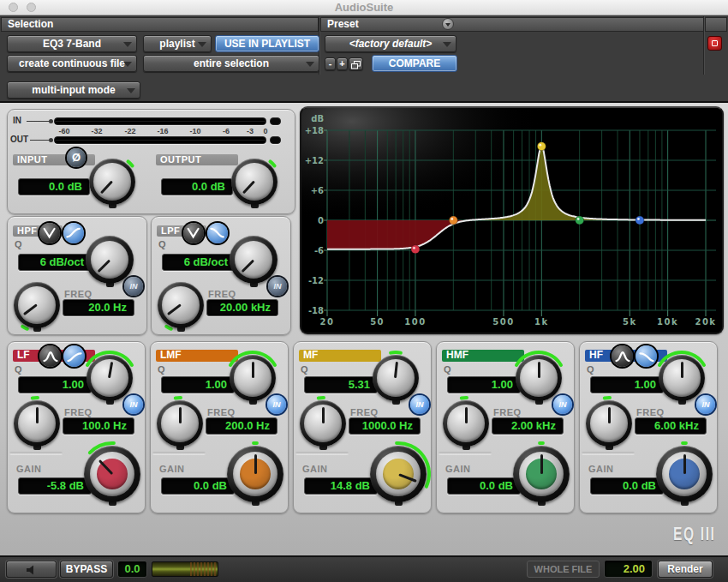 The image size is (728, 582). Describe the element at coordinates (194, 233) in the screenshot. I see `lpf-notch-shape-button` at that location.